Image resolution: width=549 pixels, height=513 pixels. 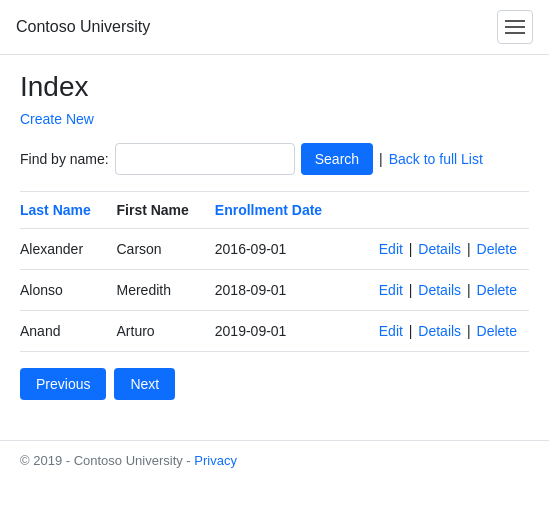 What do you see at coordinates (144, 384) in the screenshot?
I see `next-button: Next` at bounding box center [144, 384].